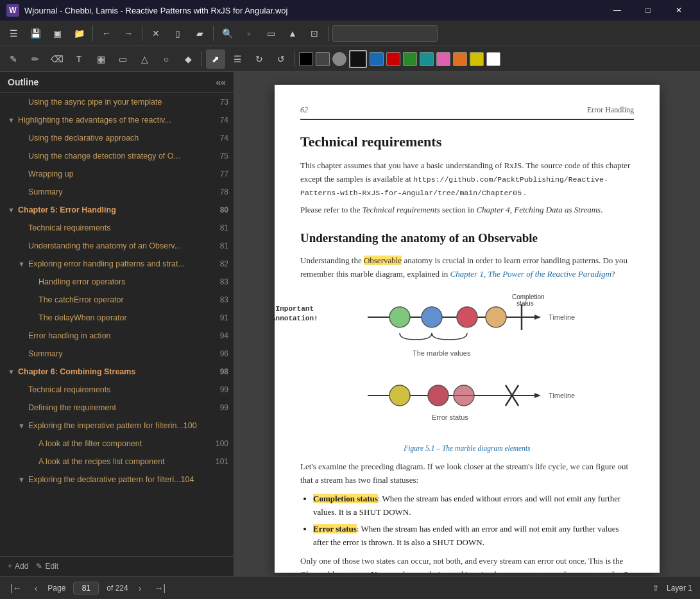  What do you see at coordinates (117, 462) in the screenshot?
I see `outline-item-20: A look at the recipes list component101` at bounding box center [117, 462].